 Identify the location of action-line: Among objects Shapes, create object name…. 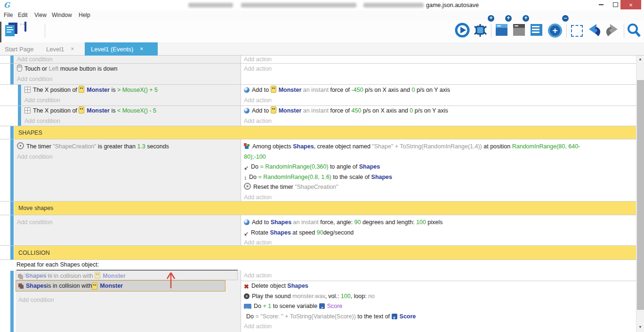
(439, 147).